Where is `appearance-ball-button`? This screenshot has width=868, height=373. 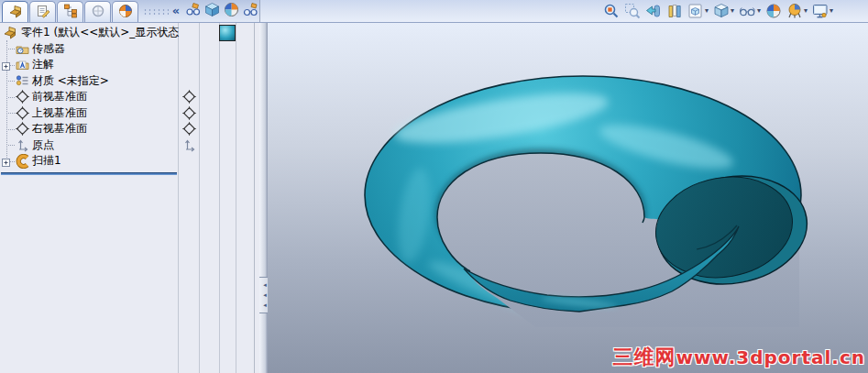
appearance-ball-button is located at coordinates (231, 11).